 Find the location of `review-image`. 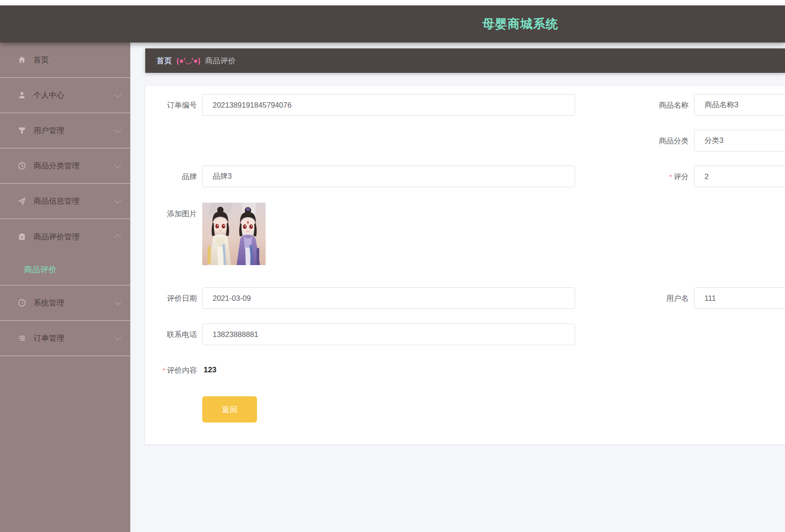

review-image is located at coordinates (234, 234).